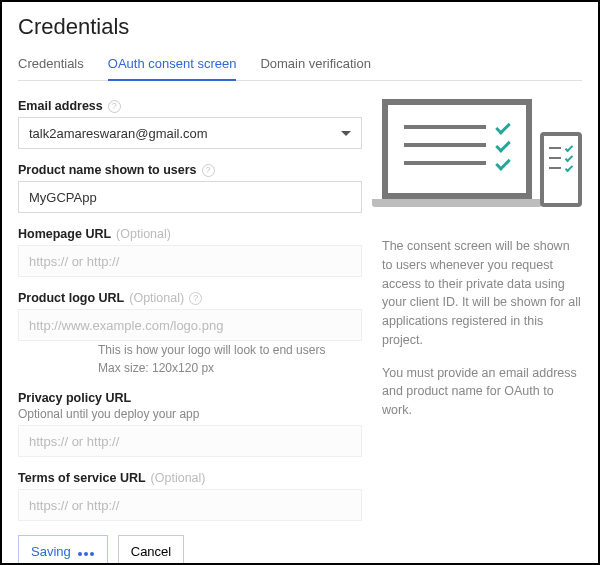 This screenshot has height=565, width=600. Describe the element at coordinates (64, 234) in the screenshot. I see `homepage-label: Homepage URL` at that location.